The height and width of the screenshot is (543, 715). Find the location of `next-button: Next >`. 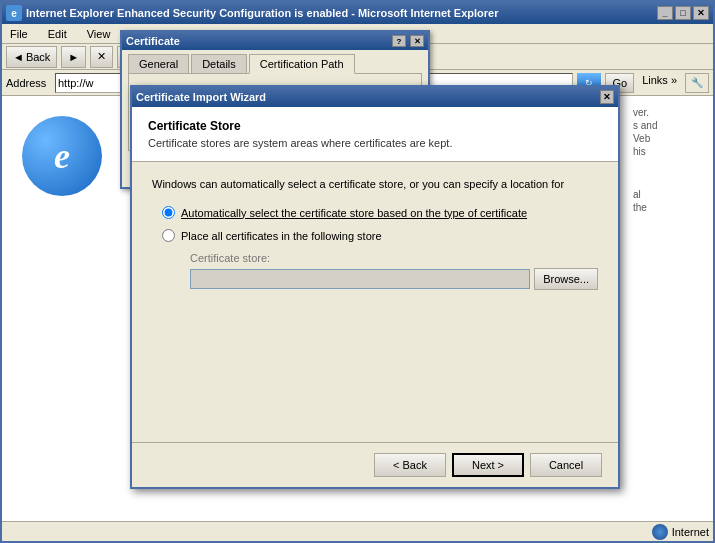

next-button: Next > is located at coordinates (488, 465).